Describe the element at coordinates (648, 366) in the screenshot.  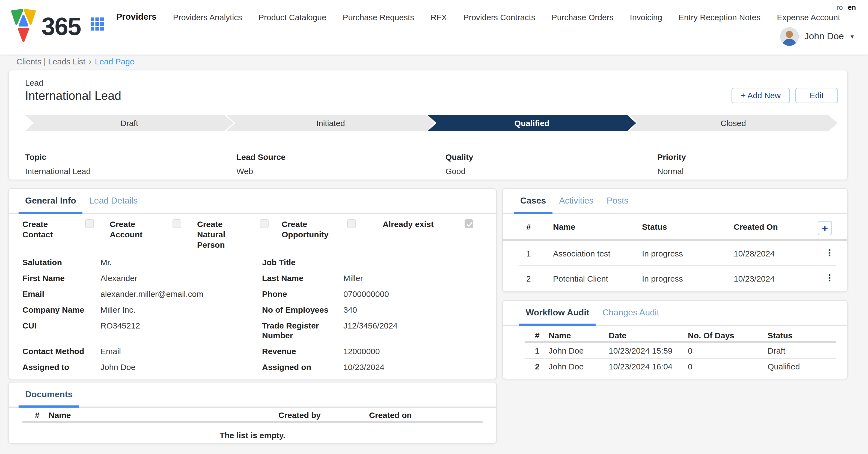
I see `audit-date: 10/23/2024 16:04` at that location.